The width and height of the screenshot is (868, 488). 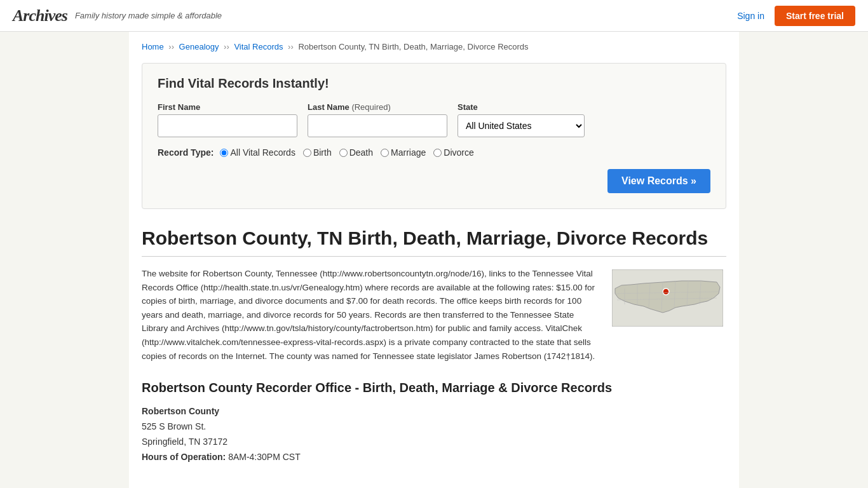 I want to click on address-city: Springfield, TN 37172, so click(x=434, y=442).